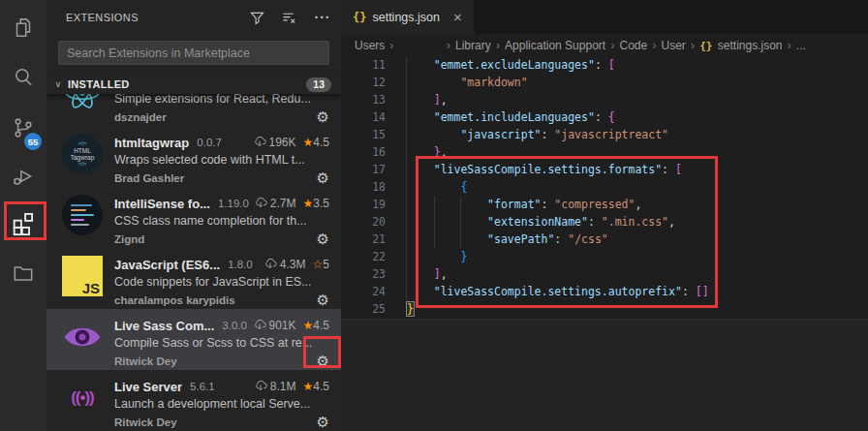 Image resolution: width=868 pixels, height=431 pixels. What do you see at coordinates (215, 300) in the screenshot?
I see `extension-author: charalampos karypidis` at bounding box center [215, 300].